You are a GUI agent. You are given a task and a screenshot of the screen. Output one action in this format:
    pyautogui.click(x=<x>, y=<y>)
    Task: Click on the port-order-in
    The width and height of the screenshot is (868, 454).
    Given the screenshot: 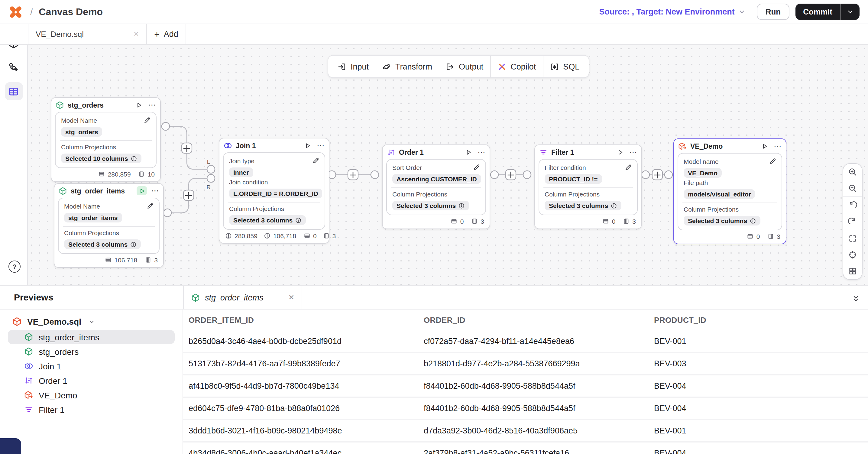 What is the action you would take?
    pyautogui.click(x=375, y=175)
    